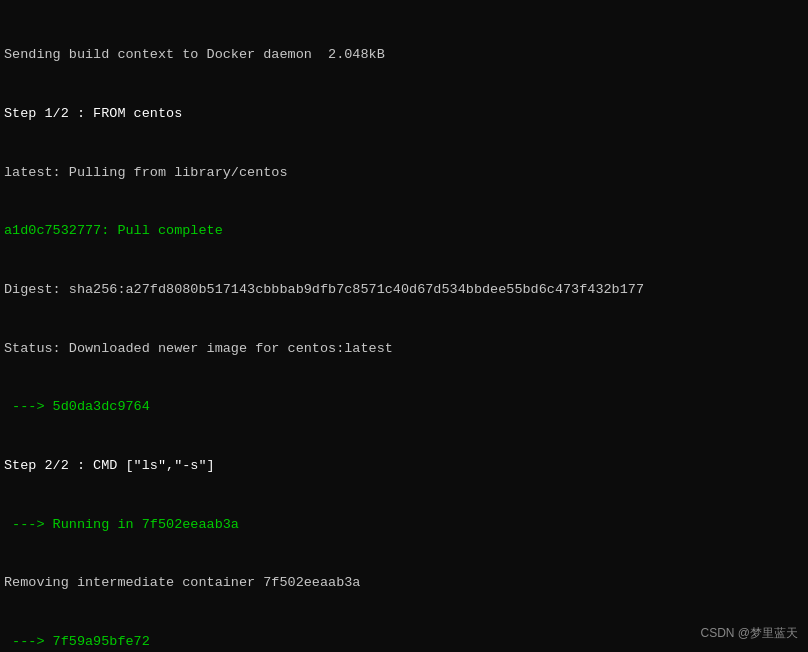  I want to click on terminal-line-2: Step 1/2 : FROM centos, so click(404, 114).